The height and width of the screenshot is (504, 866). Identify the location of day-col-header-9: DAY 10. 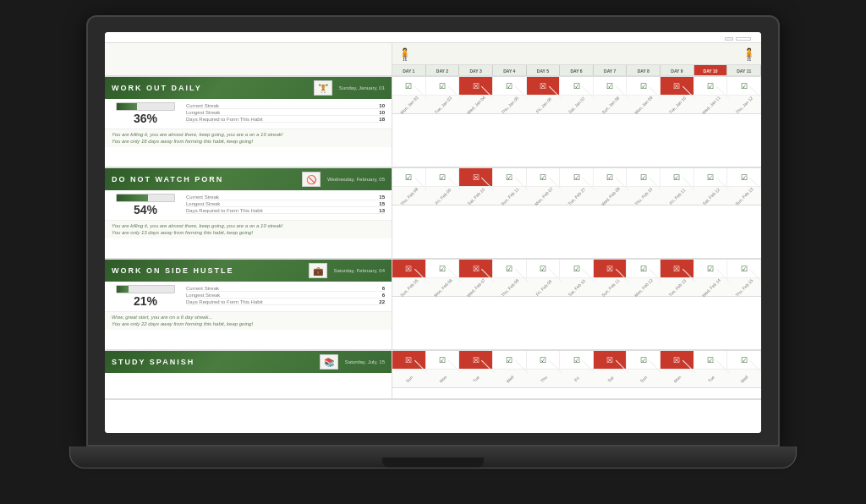
(711, 70).